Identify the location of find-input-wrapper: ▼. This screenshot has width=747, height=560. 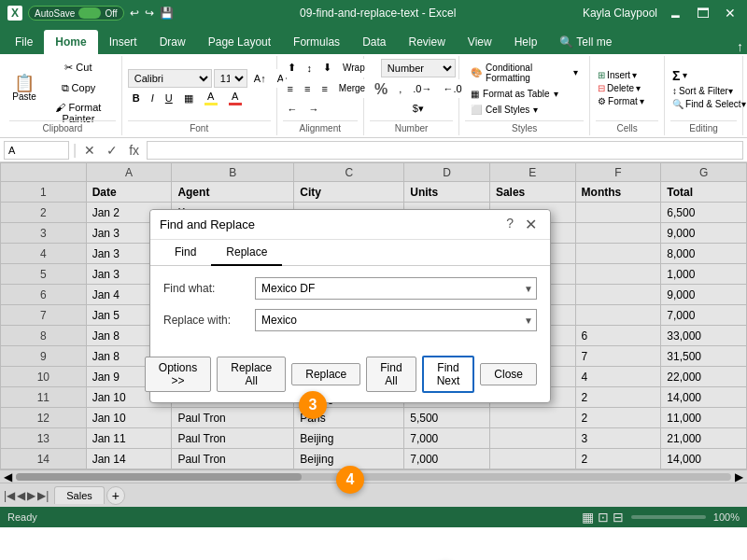
(396, 288).